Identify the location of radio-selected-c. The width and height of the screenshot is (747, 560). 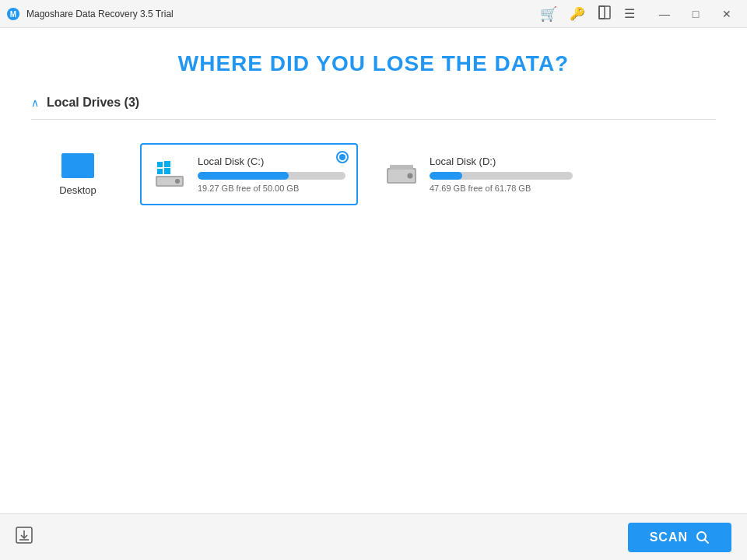
(342, 157).